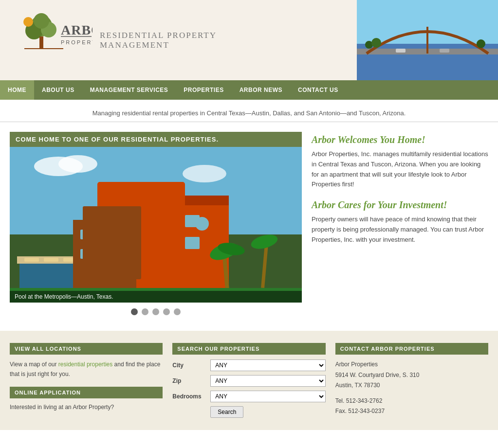  I want to click on online-application-text: Interested in living at an Arbor Propert…, so click(86, 407).